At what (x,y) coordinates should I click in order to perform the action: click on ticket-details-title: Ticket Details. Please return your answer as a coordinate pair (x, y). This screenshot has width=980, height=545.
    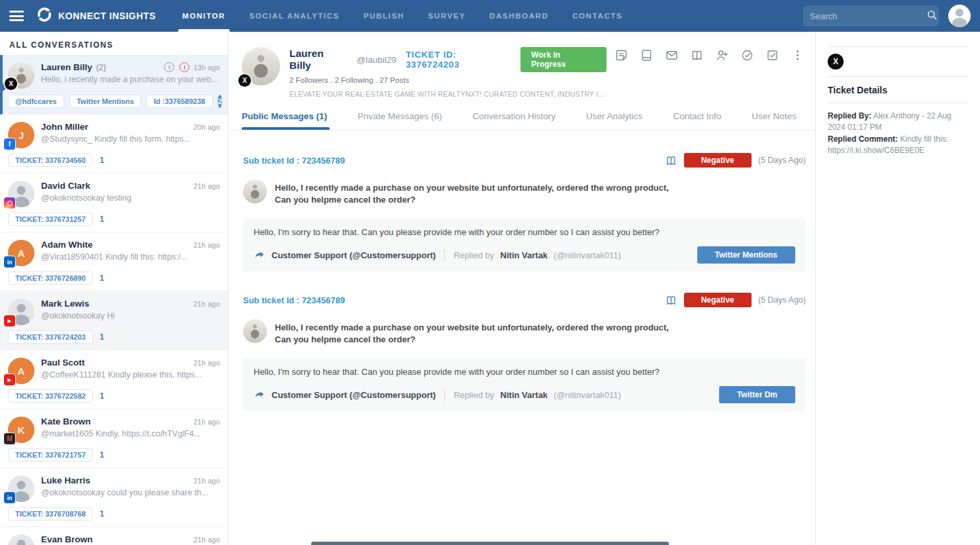
    Looking at the image, I should click on (898, 90).